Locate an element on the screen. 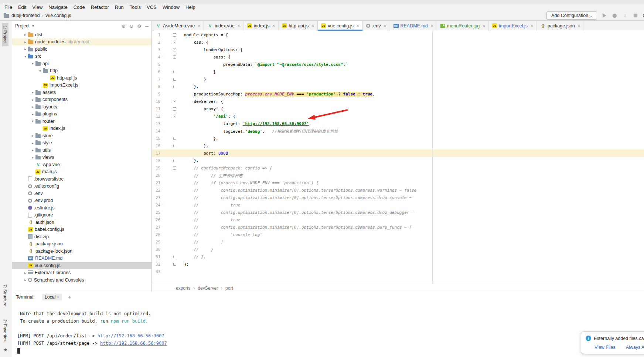 The height and width of the screenshot is (357, 644). code-line: 33 is located at coordinates (398, 272).